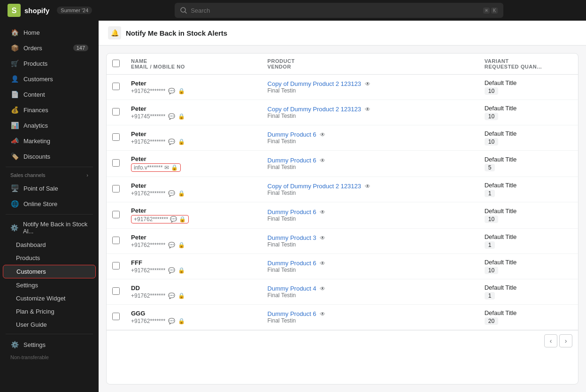 This screenshot has height=392, width=586. What do you see at coordinates (370, 241) in the screenshot?
I see `product-cell: Dummy Product 3 👁 Final Testin` at bounding box center [370, 241].